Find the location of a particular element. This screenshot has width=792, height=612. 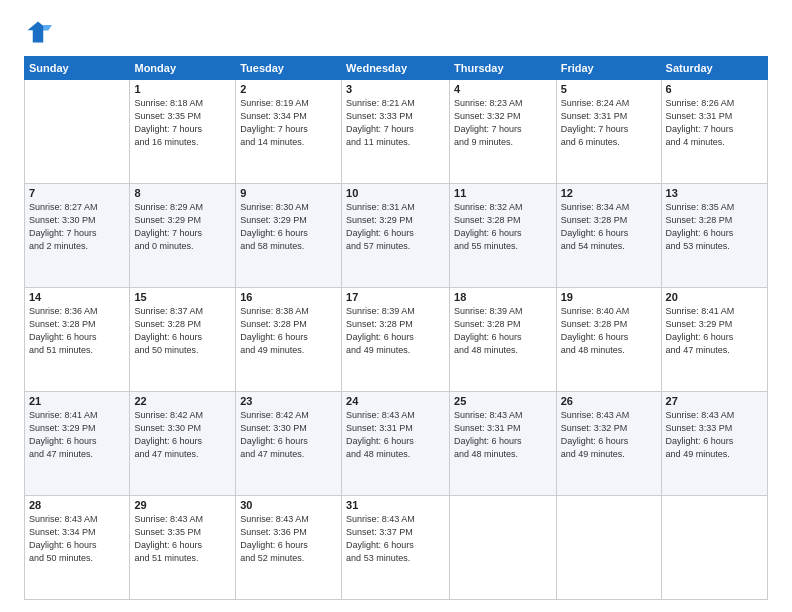

calendar-cell: 14Sunrise: 8:36 AM Sunset: 3:28 PM Dayli… is located at coordinates (78, 340).